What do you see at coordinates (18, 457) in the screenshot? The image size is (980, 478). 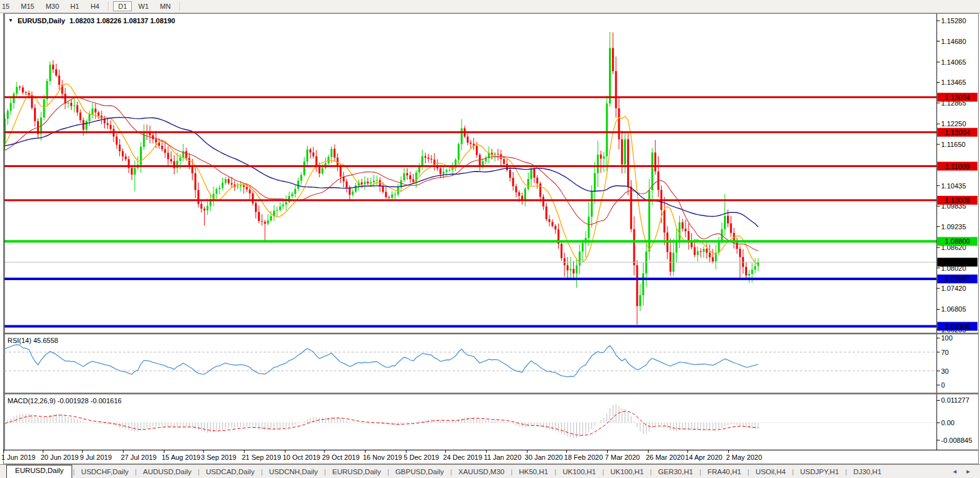 I see `svg-text: 1 Jun 2019` at bounding box center [18, 457].